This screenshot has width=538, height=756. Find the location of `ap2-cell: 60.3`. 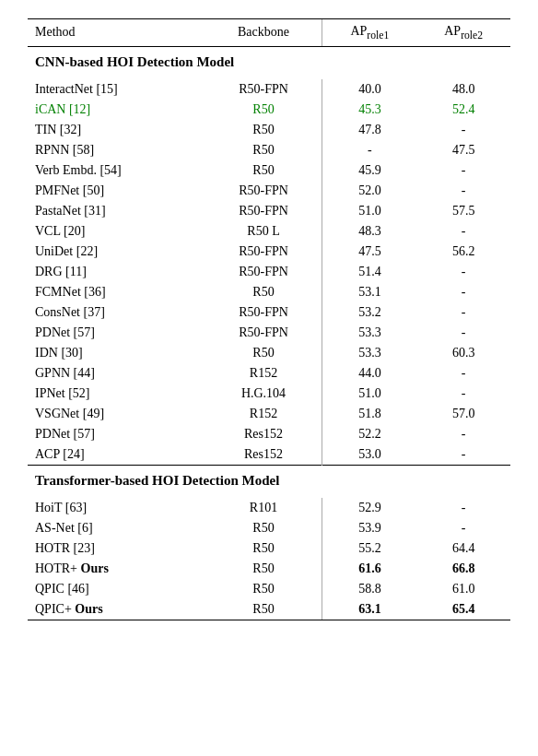

ap2-cell: 60.3 is located at coordinates (463, 353).